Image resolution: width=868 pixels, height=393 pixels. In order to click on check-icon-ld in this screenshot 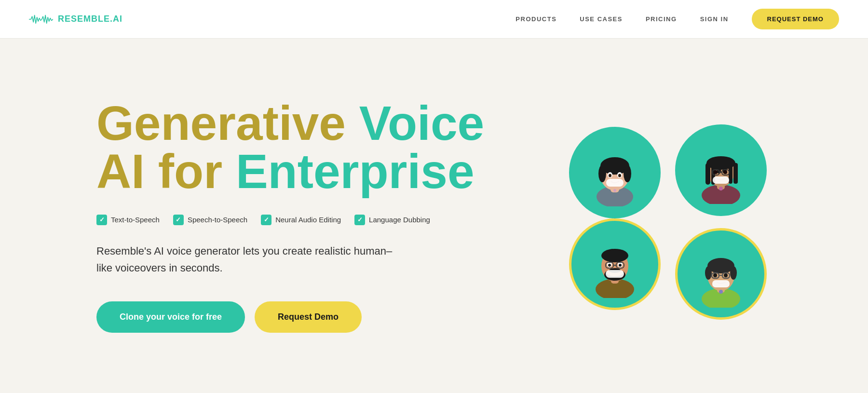, I will do `click(360, 220)`.